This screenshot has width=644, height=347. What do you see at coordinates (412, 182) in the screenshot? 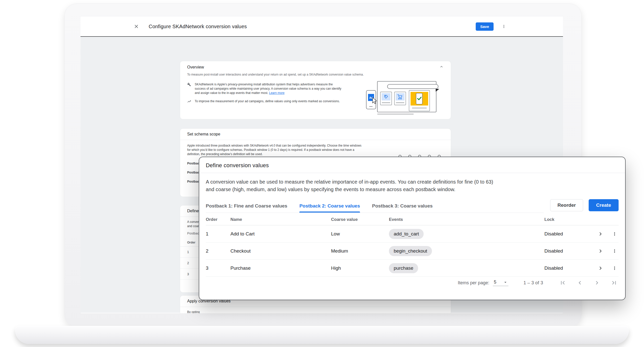
I see `dialog-description-line: A conversion value can be used to measur…` at bounding box center [412, 182].